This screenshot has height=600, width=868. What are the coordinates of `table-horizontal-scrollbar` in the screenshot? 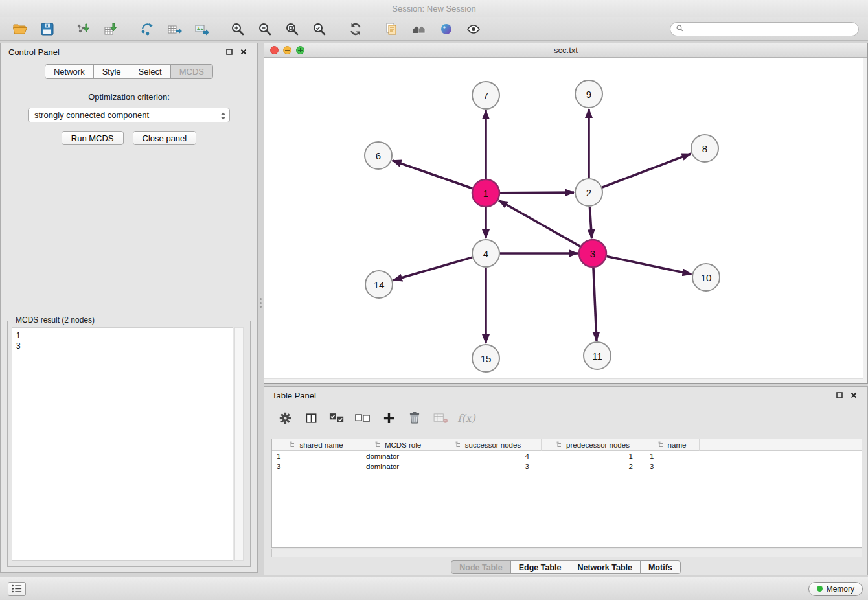 It's located at (567, 553).